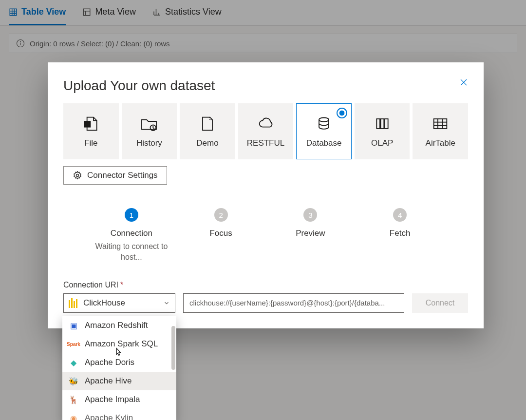  What do you see at coordinates (382, 132) in the screenshot?
I see `source-olap: OLAP` at bounding box center [382, 132].